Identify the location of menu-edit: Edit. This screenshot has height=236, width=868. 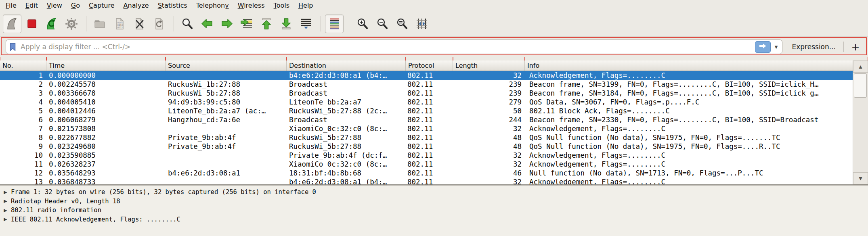
(31, 6).